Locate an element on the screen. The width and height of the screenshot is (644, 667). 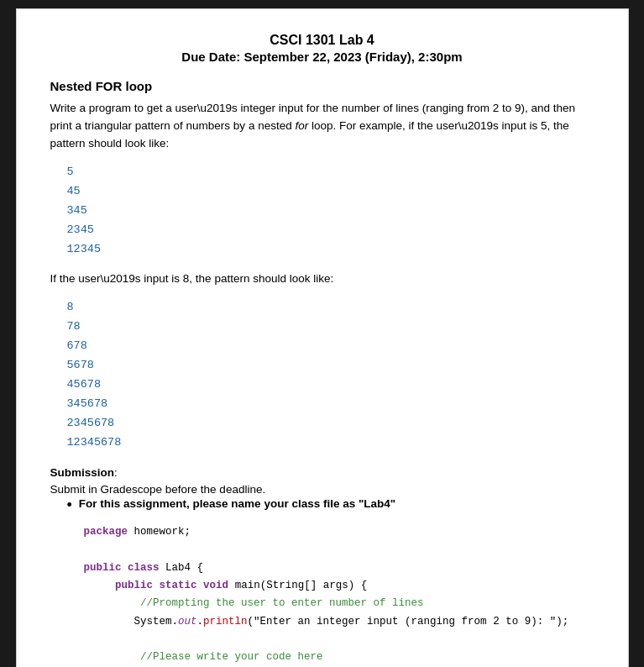
description-text: Write a program to get a user\u2019s int… is located at coordinates (322, 126).